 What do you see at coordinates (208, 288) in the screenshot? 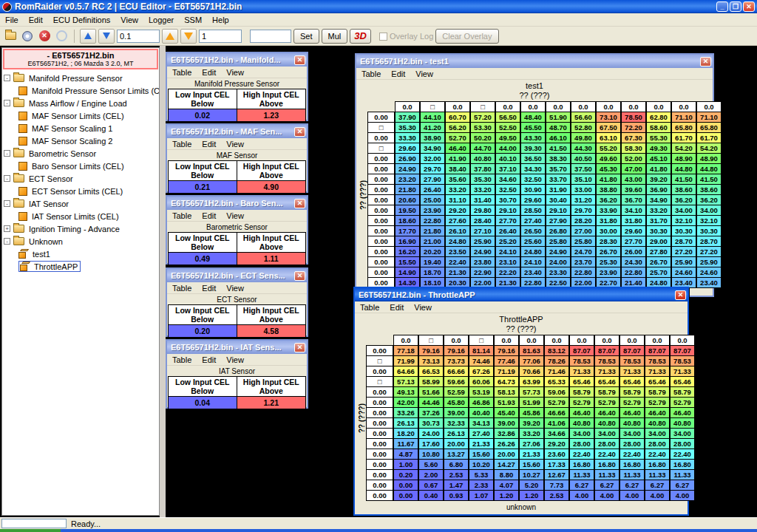
I see `sensor-ect-sensor-menu-edit: Edit` at bounding box center [208, 288].